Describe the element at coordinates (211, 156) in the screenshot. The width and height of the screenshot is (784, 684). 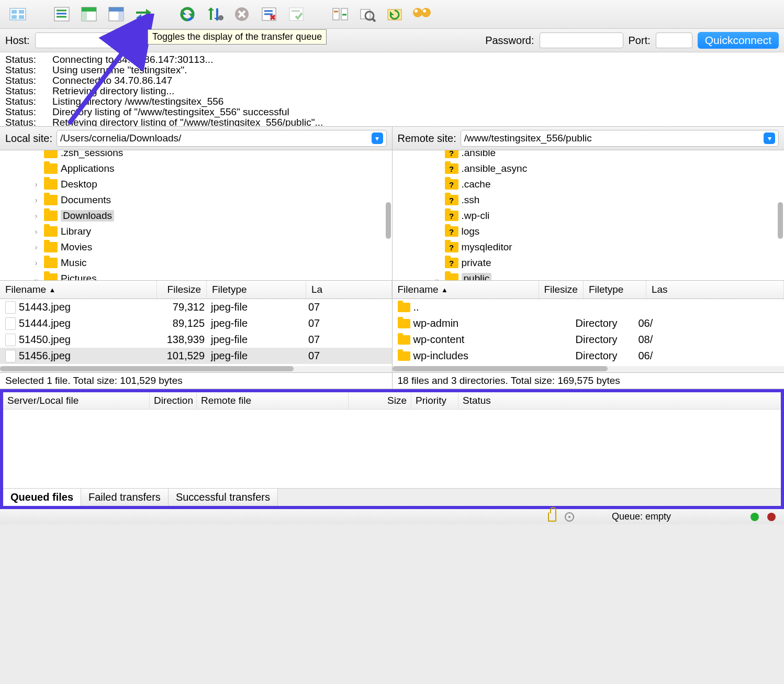
I see `tree-item: .zsh_sessions` at that location.